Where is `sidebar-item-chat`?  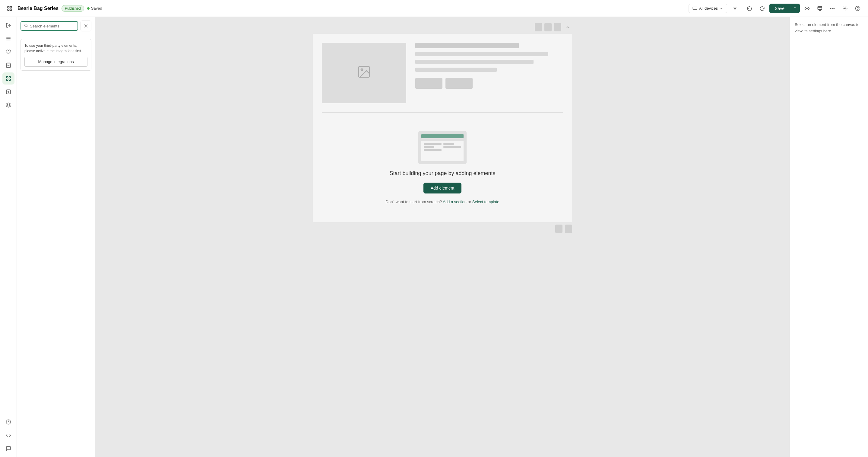
sidebar-item-chat is located at coordinates (8, 449).